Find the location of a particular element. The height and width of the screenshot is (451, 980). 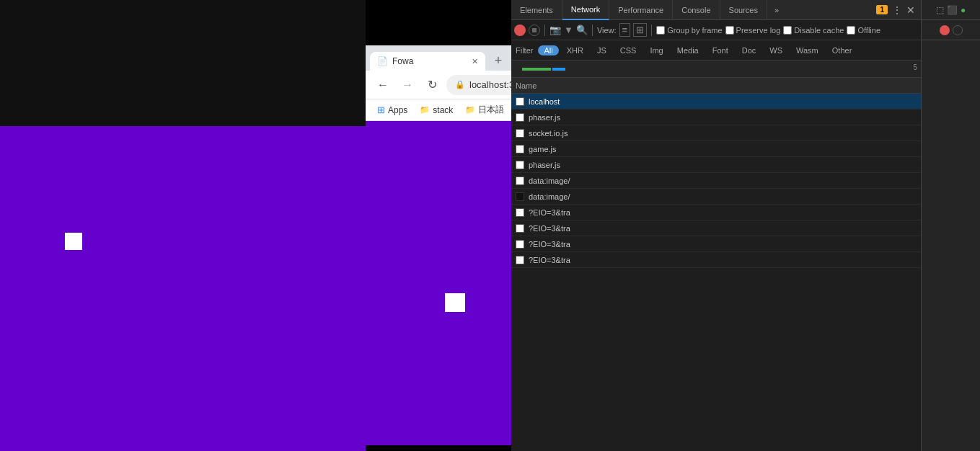

filter-label: Filter is located at coordinates (524, 50).